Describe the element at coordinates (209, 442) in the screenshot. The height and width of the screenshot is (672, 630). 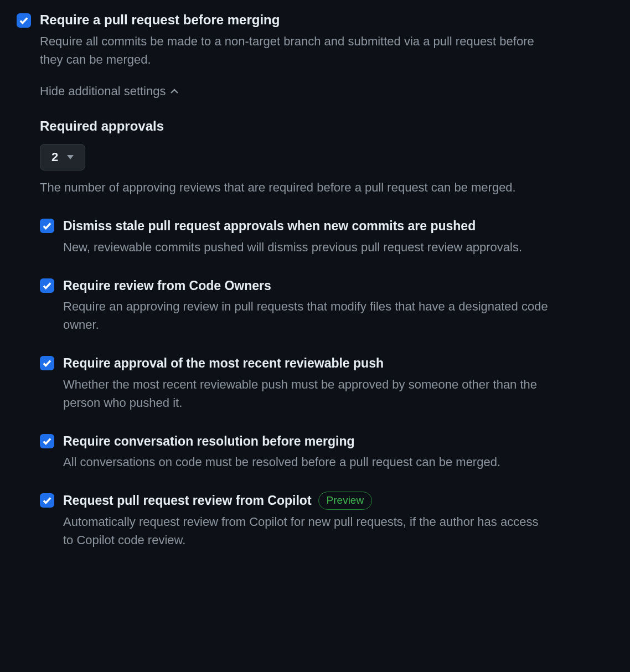
I see `conversation-resolution-title: Require conversation resolution before m…` at that location.